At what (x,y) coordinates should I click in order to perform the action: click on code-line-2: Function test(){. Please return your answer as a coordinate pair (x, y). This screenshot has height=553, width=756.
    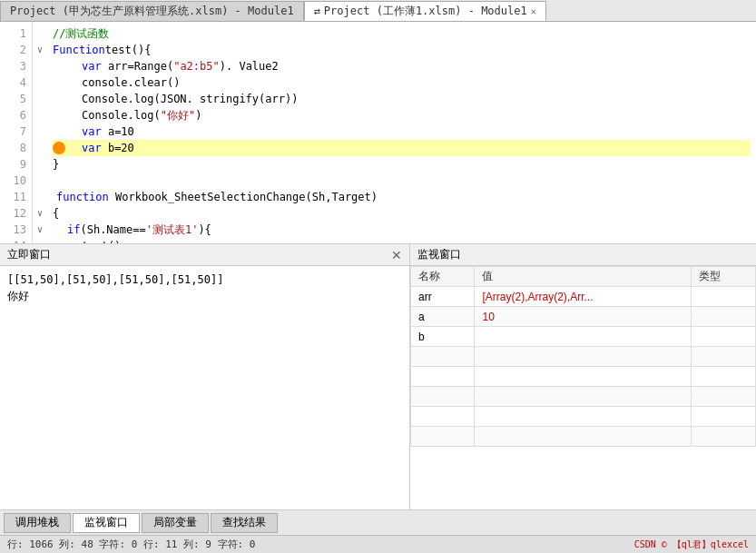
    Looking at the image, I should click on (401, 50).